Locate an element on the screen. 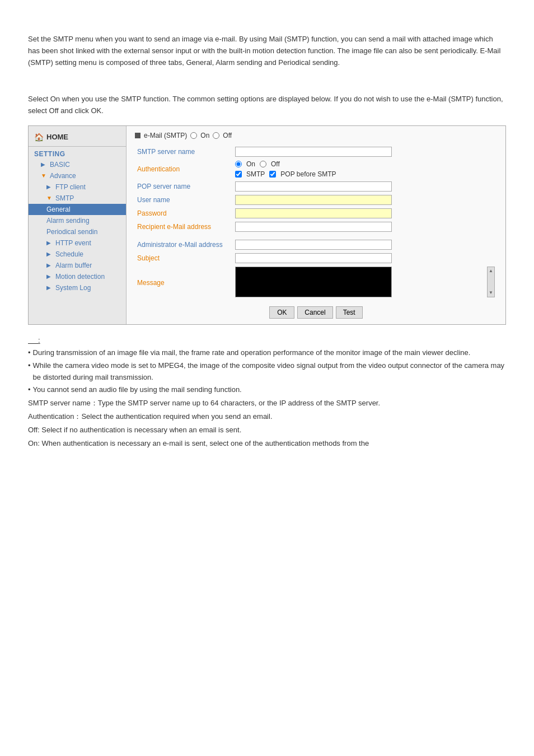 The height and width of the screenshot is (756, 534). smtp-server-row: SMTP server name is located at coordinates (316, 152).